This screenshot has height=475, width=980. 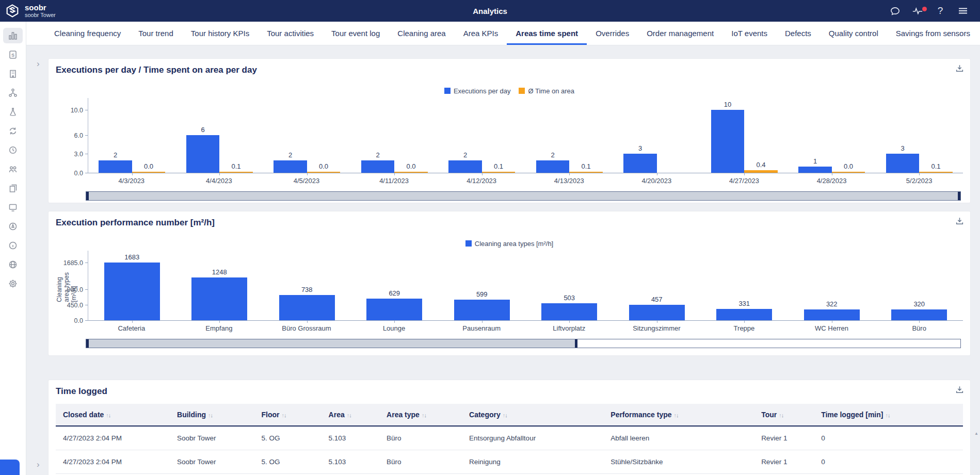 What do you see at coordinates (13, 265) in the screenshot?
I see `language-icon` at bounding box center [13, 265].